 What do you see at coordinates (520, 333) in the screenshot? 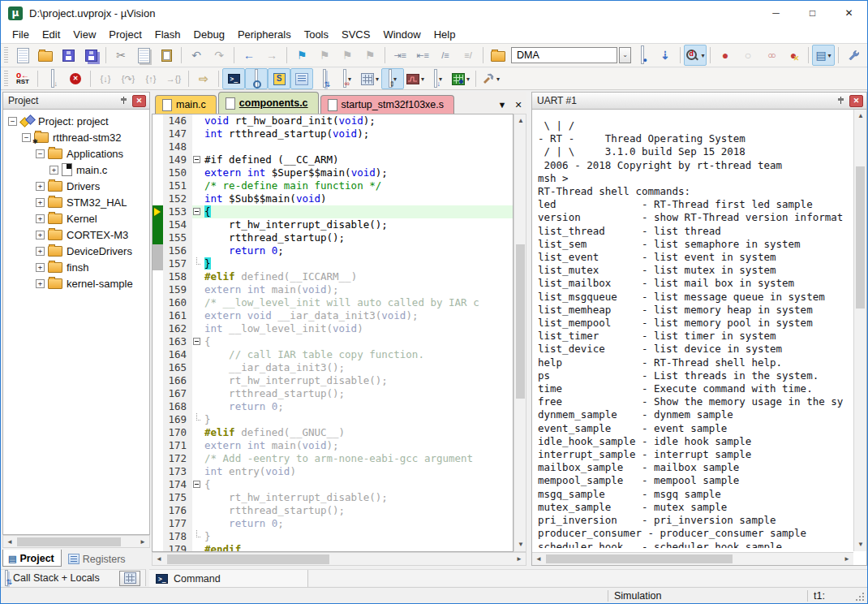
I see `editor-vscrollbar: ▲ ▼` at bounding box center [520, 333].